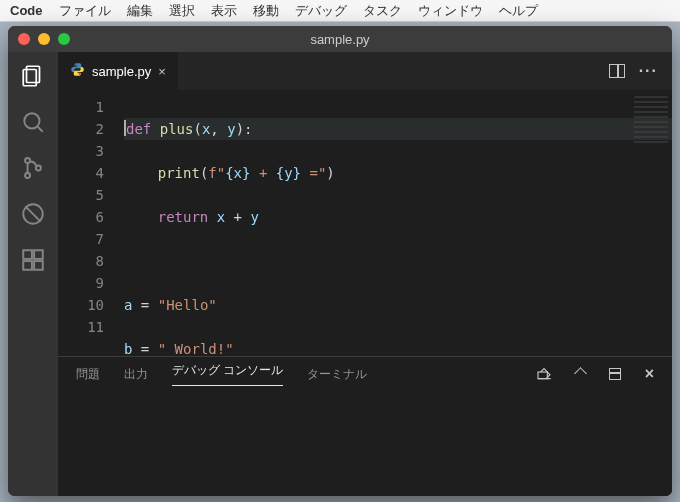 Image resolution: width=680 pixels, height=502 pixels. I want to click on clear-console-icon, so click(544, 374).